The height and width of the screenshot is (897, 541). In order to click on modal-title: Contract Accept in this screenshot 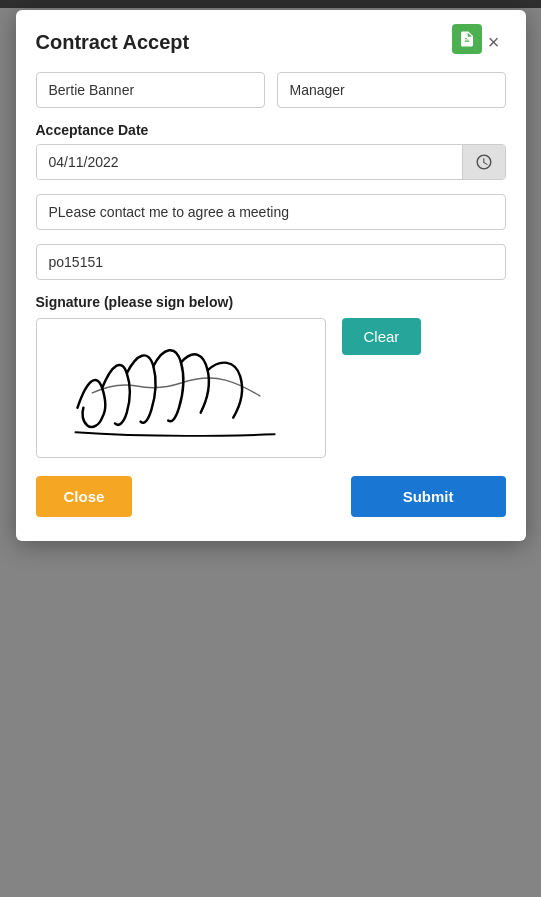, I will do `click(113, 42)`.